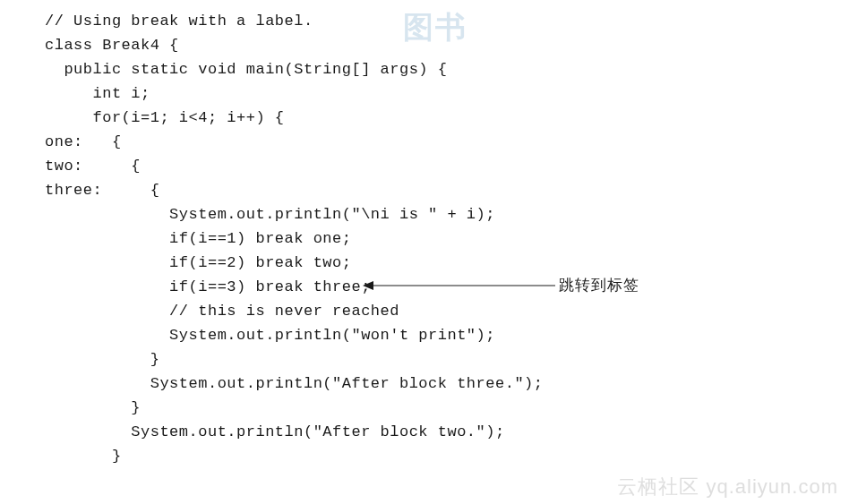 The width and height of the screenshot is (849, 504). What do you see at coordinates (425, 93) in the screenshot?
I see `code-line: int i;` at bounding box center [425, 93].